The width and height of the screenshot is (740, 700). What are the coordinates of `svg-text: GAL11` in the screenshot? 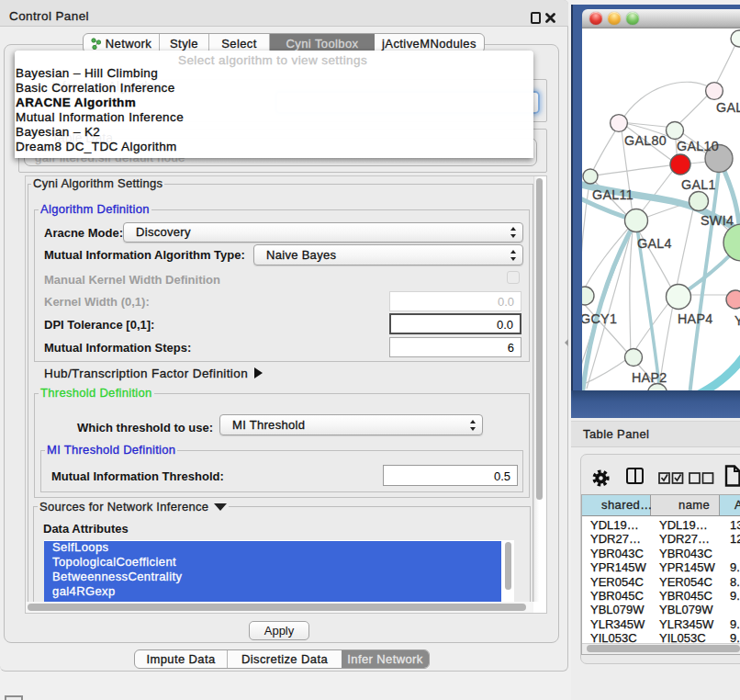 It's located at (613, 195).